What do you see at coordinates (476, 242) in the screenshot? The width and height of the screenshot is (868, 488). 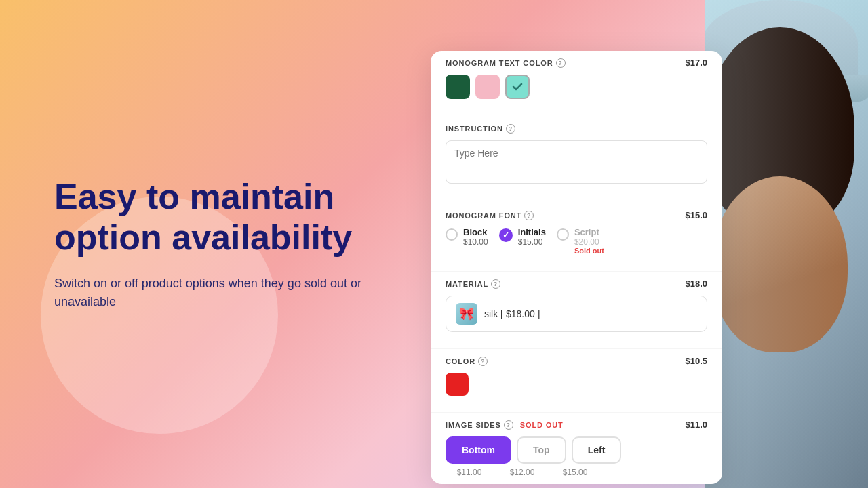 I see `font-price-block: $10.00` at bounding box center [476, 242].